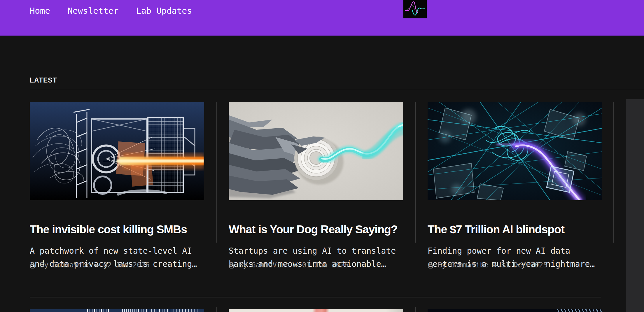 The width and height of the screenshot is (644, 312). I want to click on site-header: Home Newsletter Lab Updates, so click(322, 18).